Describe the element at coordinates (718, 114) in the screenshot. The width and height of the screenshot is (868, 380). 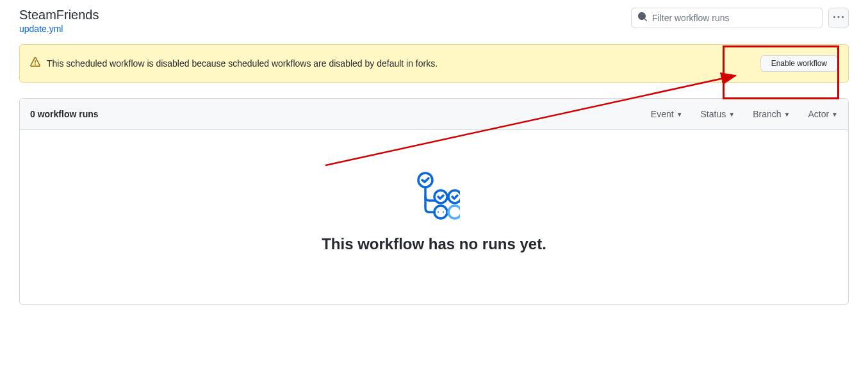
I see `filter-status: Status▼` at that location.